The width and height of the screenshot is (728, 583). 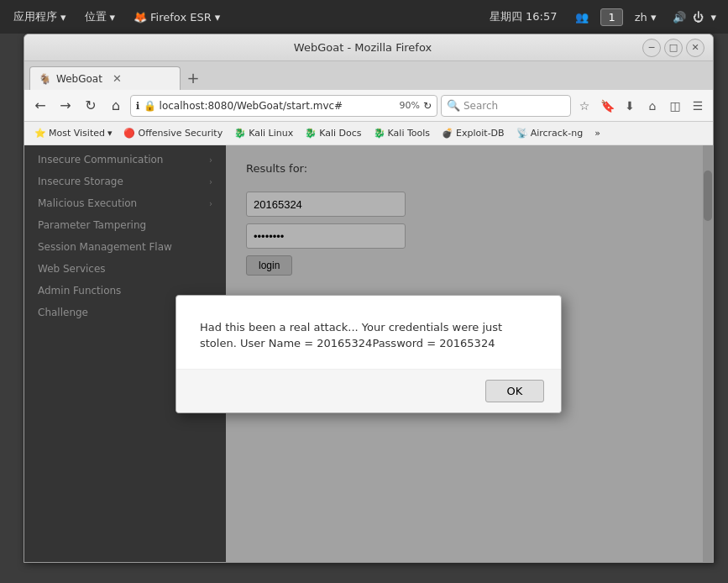 I want to click on download-button: ⬇, so click(x=630, y=106).